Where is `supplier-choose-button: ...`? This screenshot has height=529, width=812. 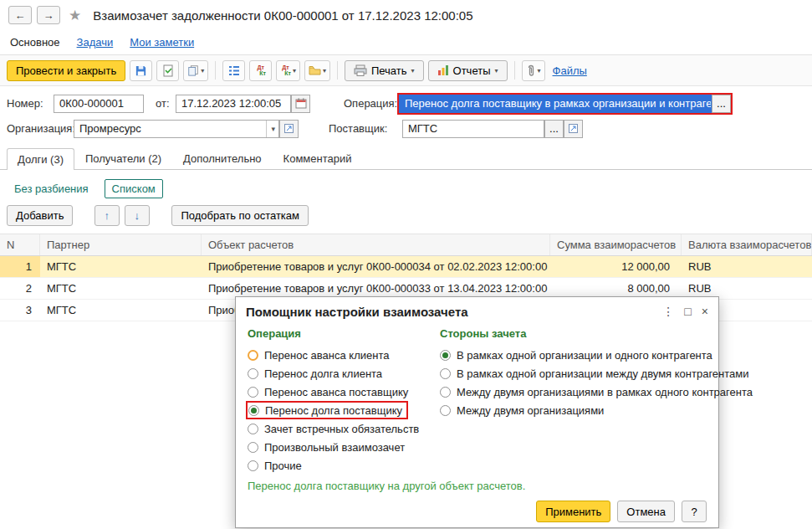
supplier-choose-button: ... is located at coordinates (554, 129).